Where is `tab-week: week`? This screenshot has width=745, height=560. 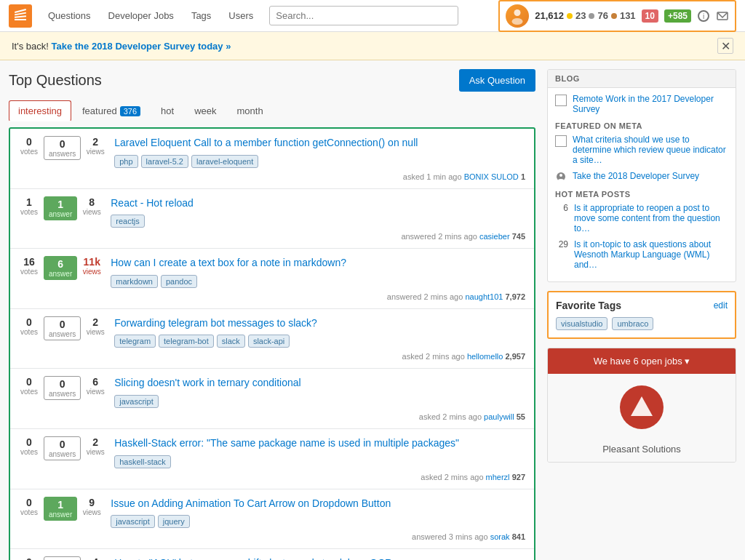 tab-week: week is located at coordinates (205, 111).